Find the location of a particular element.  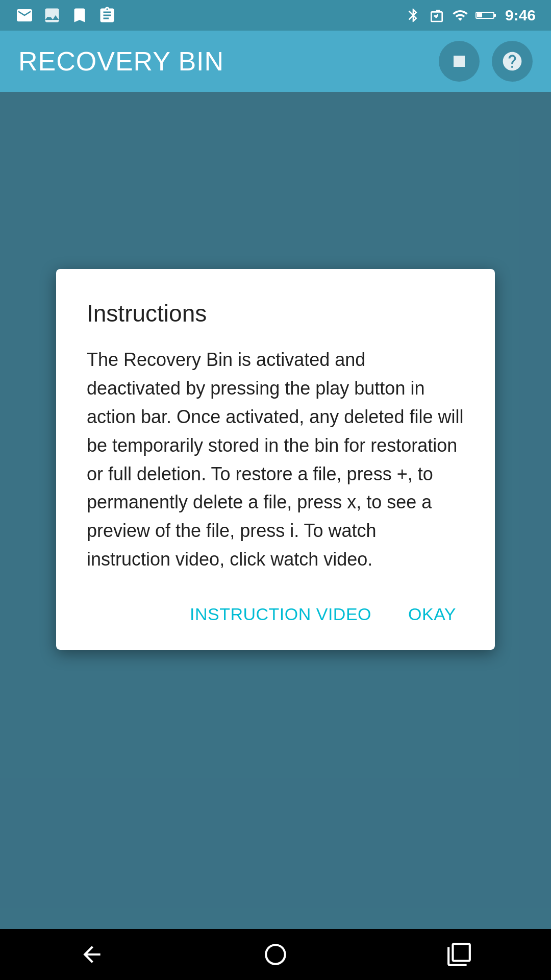

app-title: RECOVERY BIN is located at coordinates (121, 61).